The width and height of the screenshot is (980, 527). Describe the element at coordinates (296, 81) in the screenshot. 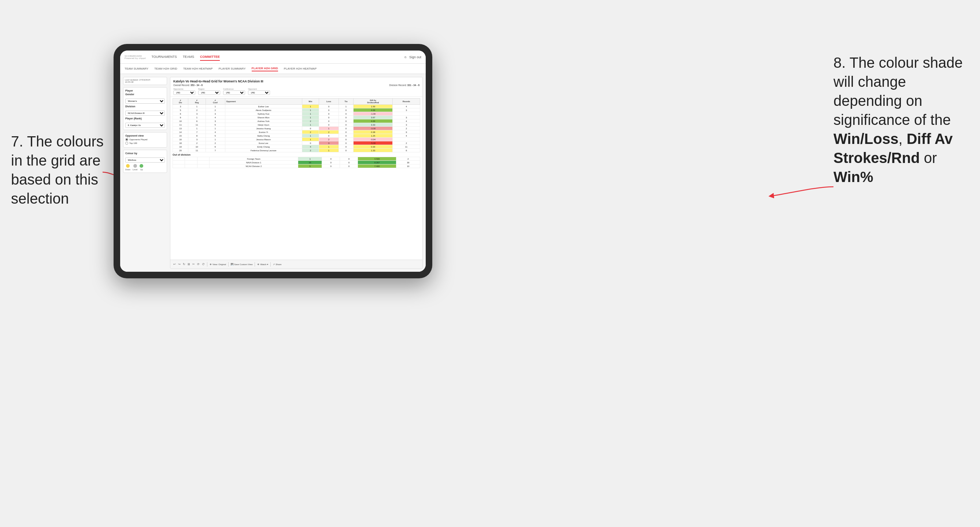

I see `grid-title: Katelyn Vo Head-to-Head Grid for Women's…` at that location.